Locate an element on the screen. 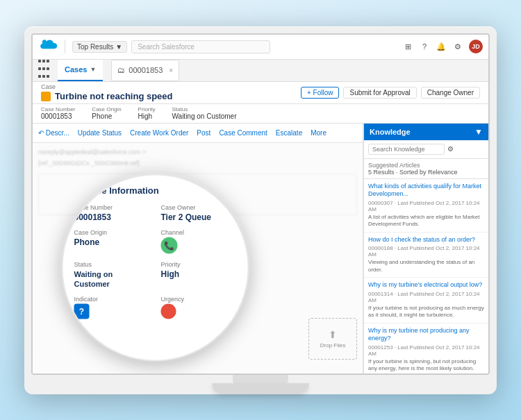 The height and width of the screenshot is (420, 521). search-box: Search Salesforce is located at coordinates (201, 47).